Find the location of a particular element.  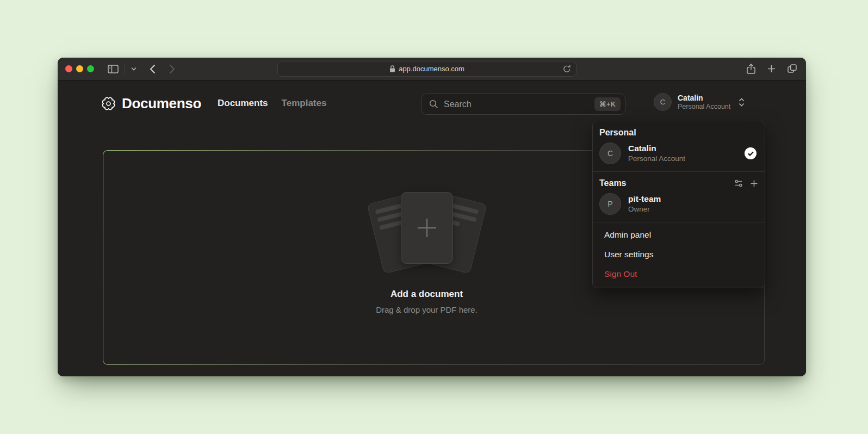

chevron-down-icon is located at coordinates (134, 69).